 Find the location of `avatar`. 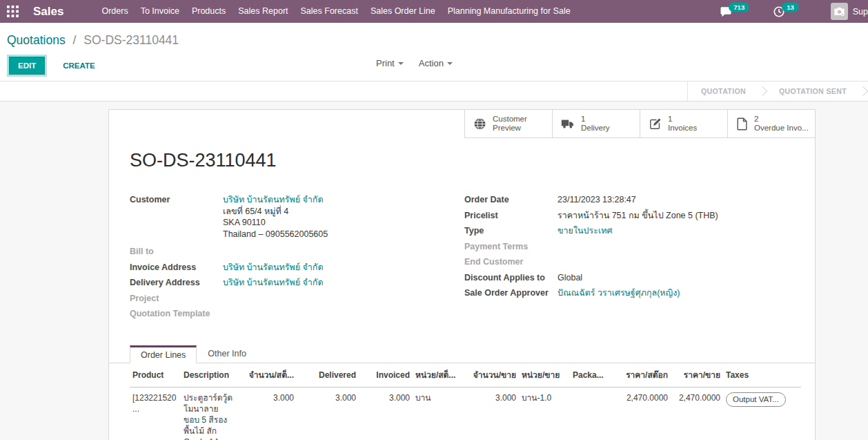

avatar is located at coordinates (839, 11).